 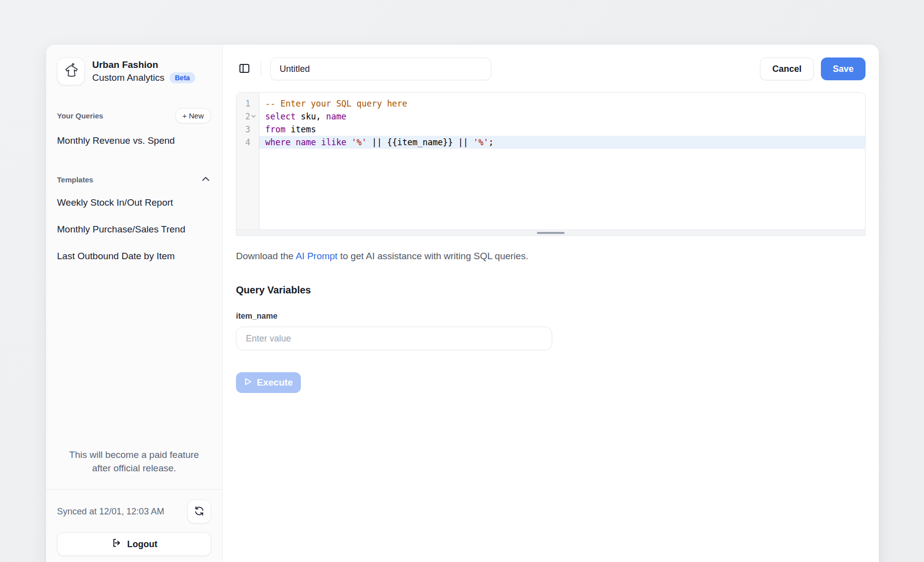 What do you see at coordinates (144, 71) in the screenshot?
I see `brand-text: Urban Fashion Custom Analytics Beta` at bounding box center [144, 71].